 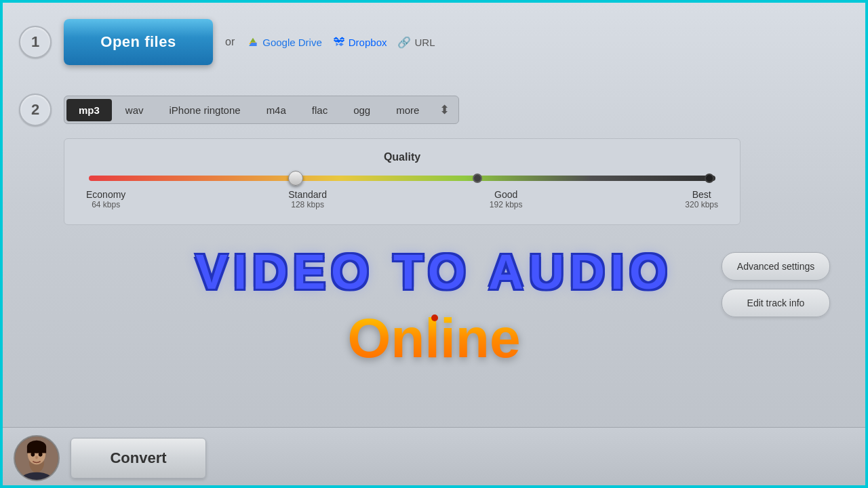 I want to click on quality-best: Best 320 kbps, so click(x=701, y=199).